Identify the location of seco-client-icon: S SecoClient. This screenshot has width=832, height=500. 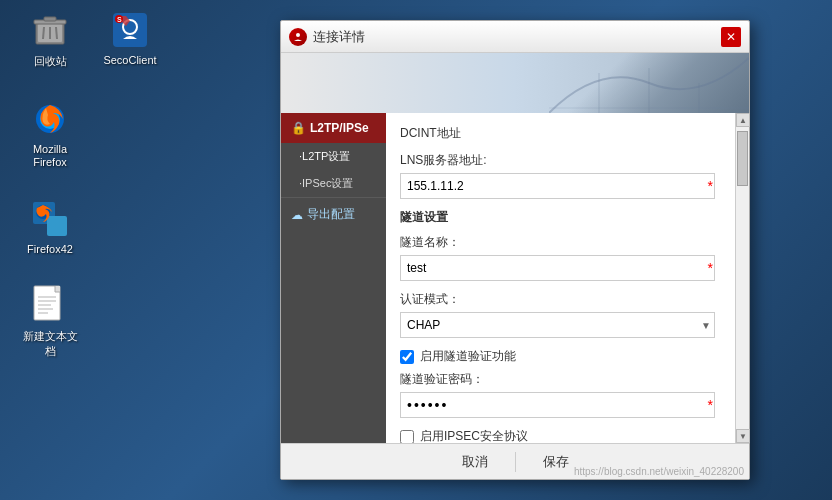
(130, 40).